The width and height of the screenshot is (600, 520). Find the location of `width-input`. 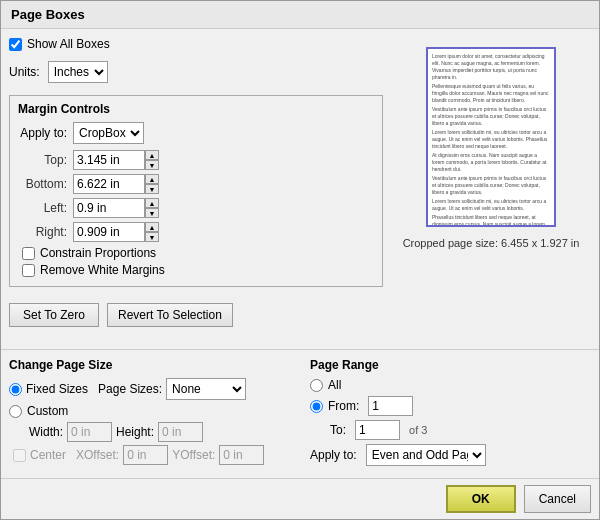

width-input is located at coordinates (90, 432).